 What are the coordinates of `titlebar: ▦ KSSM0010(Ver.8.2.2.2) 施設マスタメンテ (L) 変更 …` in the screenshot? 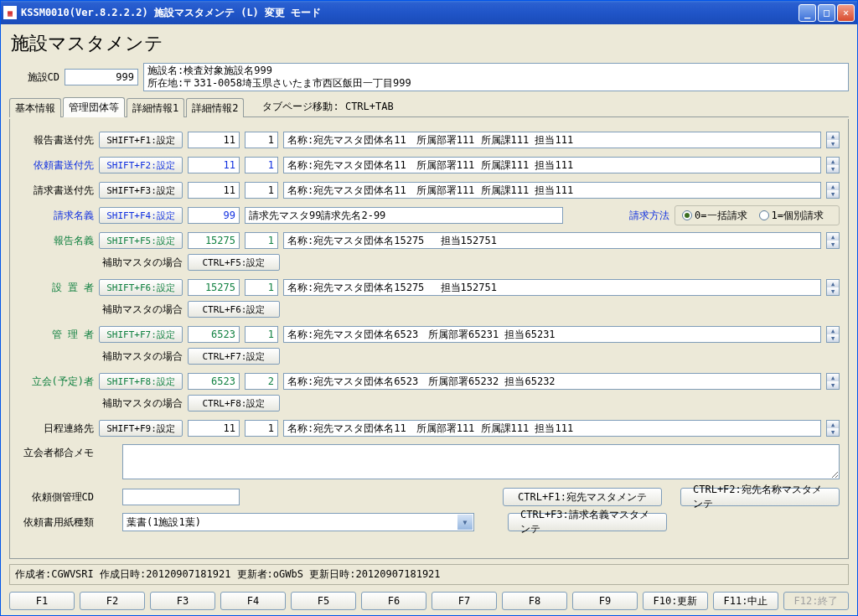 It's located at (429, 13).